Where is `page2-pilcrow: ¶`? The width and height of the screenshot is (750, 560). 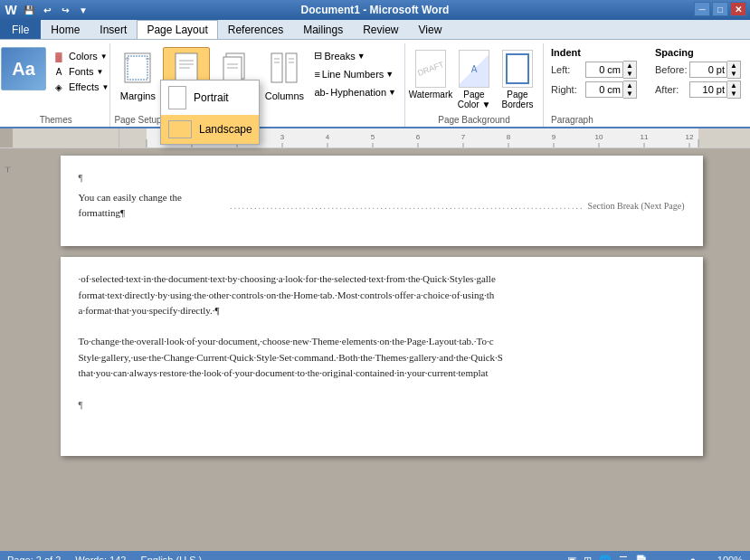 page2-pilcrow: ¶ is located at coordinates (382, 405).